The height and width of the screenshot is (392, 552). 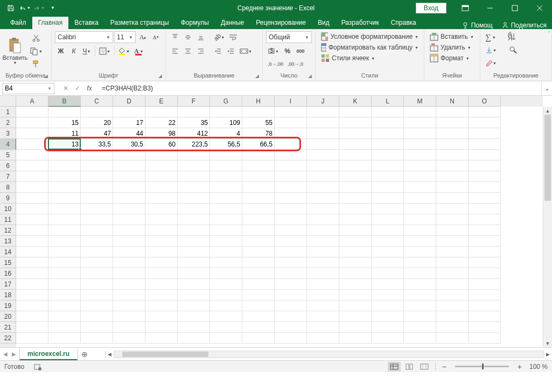 I want to click on tab-view: Вид, so click(x=324, y=23).